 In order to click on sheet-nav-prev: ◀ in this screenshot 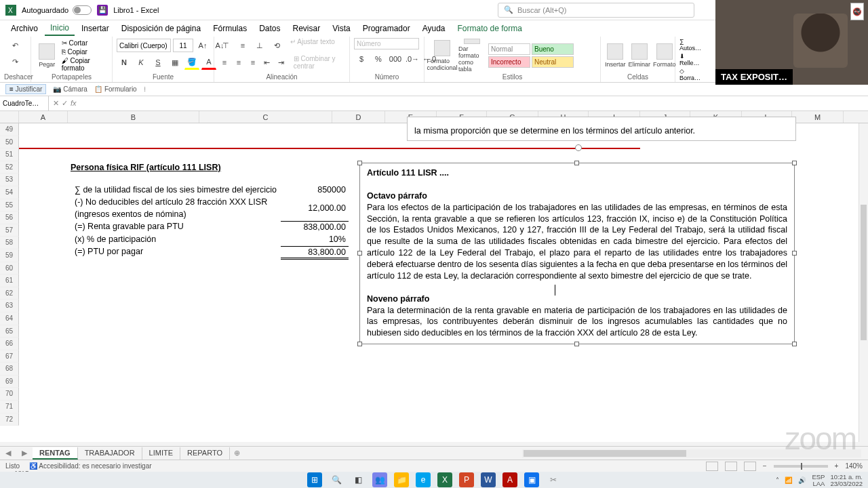, I will do `click(8, 453)`.